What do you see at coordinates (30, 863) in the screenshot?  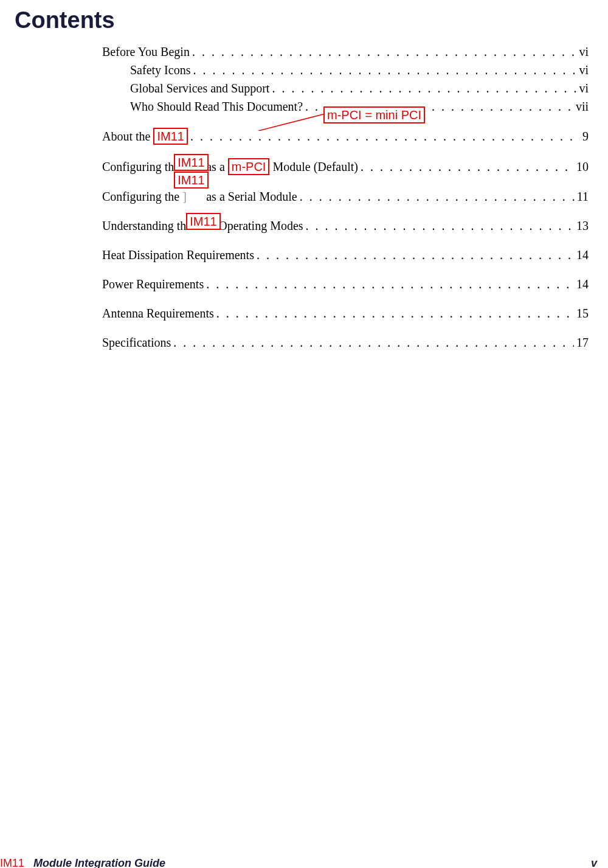 I see `footer-doc-title` at bounding box center [30, 863].